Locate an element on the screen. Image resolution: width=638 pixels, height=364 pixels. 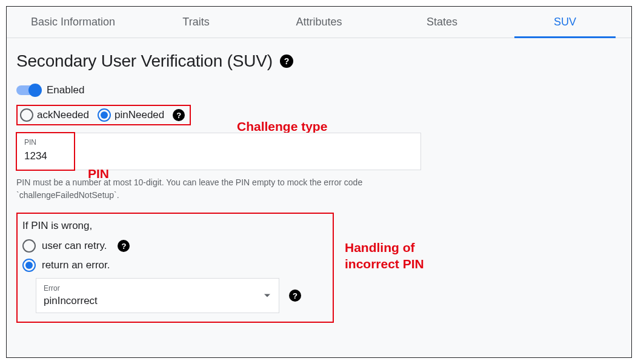
annotation-incorrect-pin: Handling of incorrect PIN is located at coordinates (384, 256).